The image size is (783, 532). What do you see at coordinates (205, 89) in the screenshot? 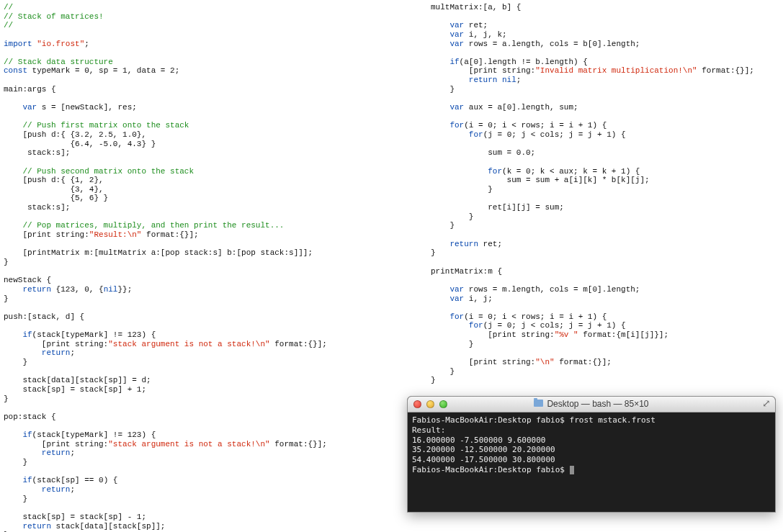
I see `code-line: main:args {` at bounding box center [205, 89].